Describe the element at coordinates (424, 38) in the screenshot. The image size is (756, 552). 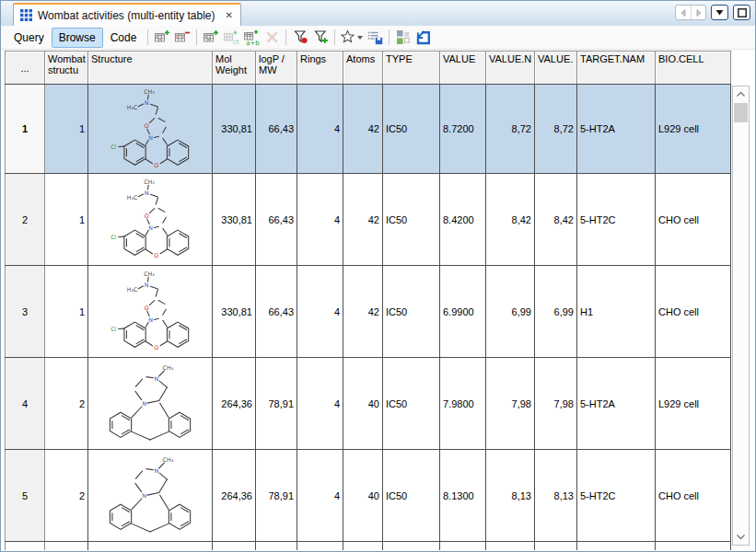
I see `export-view-icon` at that location.